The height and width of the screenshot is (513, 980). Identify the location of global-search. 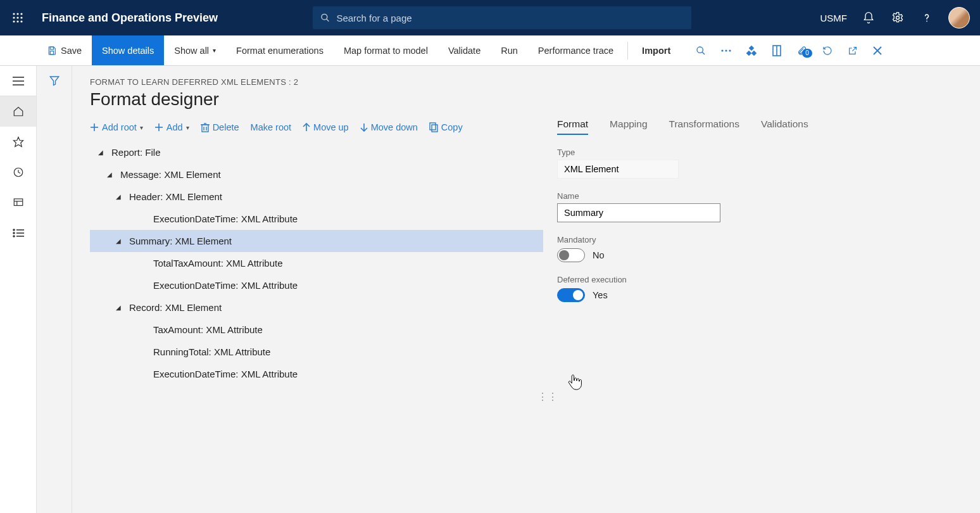
(502, 18).